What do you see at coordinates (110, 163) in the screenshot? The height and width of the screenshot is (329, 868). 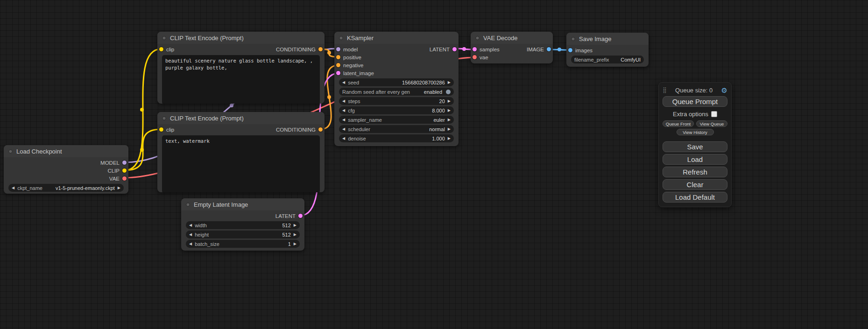 I see `slot-label: MODEL` at bounding box center [110, 163].